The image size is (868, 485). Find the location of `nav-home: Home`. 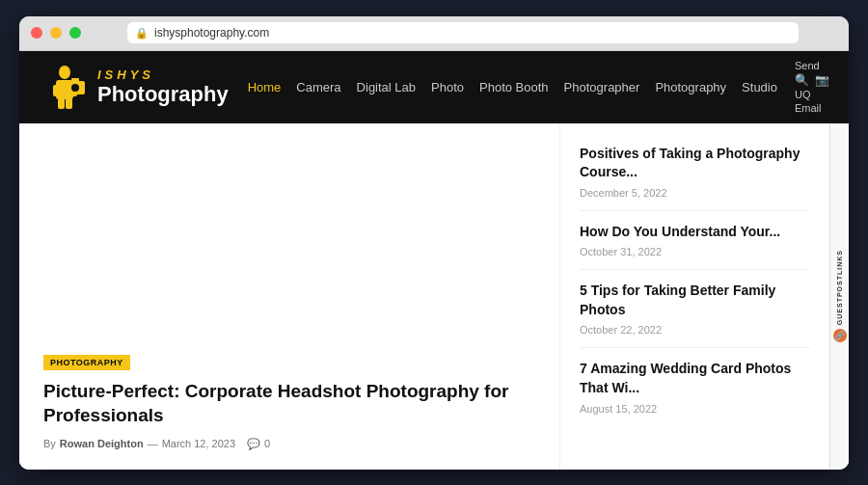

nav-home: Home is located at coordinates (264, 87).